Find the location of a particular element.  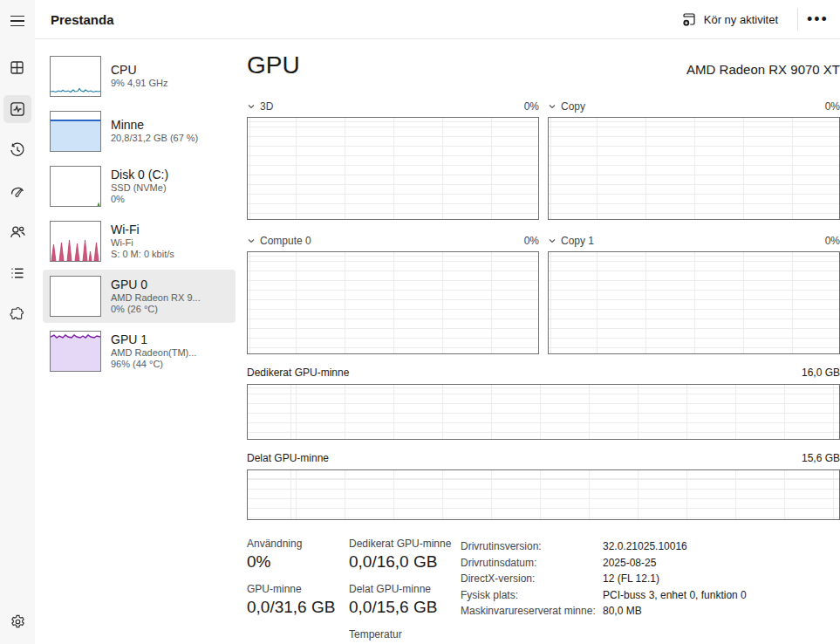

detail-value: 32.0.21025.10016 is located at coordinates (645, 546).